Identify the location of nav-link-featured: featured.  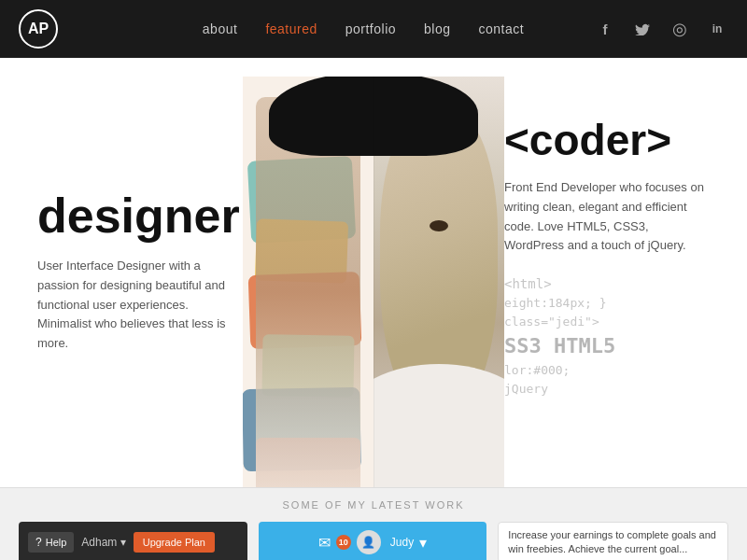
(291, 29).